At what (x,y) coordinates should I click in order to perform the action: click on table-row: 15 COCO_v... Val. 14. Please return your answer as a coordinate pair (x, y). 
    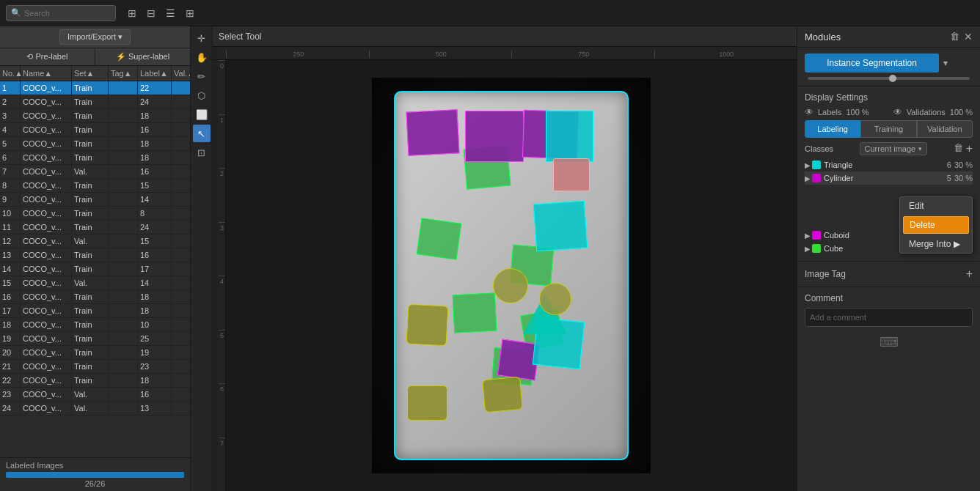
    Looking at the image, I should click on (95, 283).